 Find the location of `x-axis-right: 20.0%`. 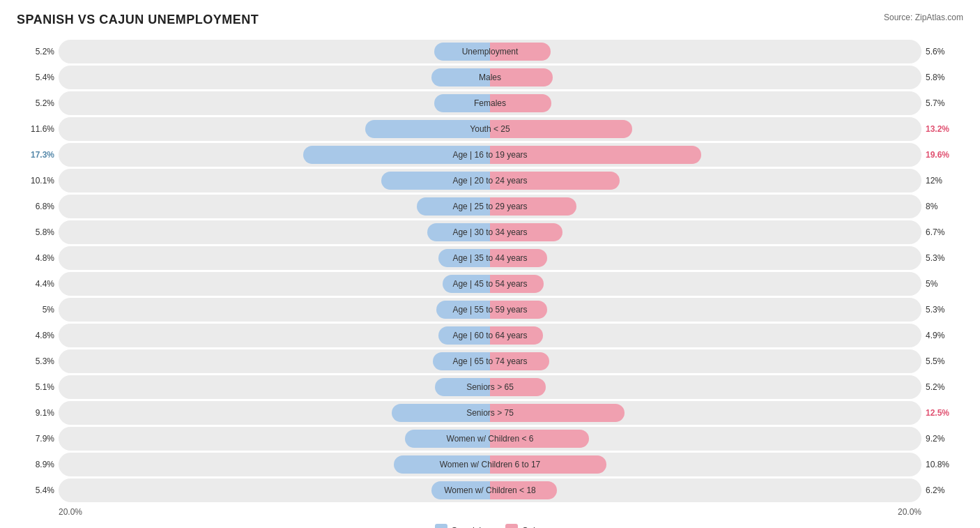

x-axis-right: 20.0% is located at coordinates (910, 512).